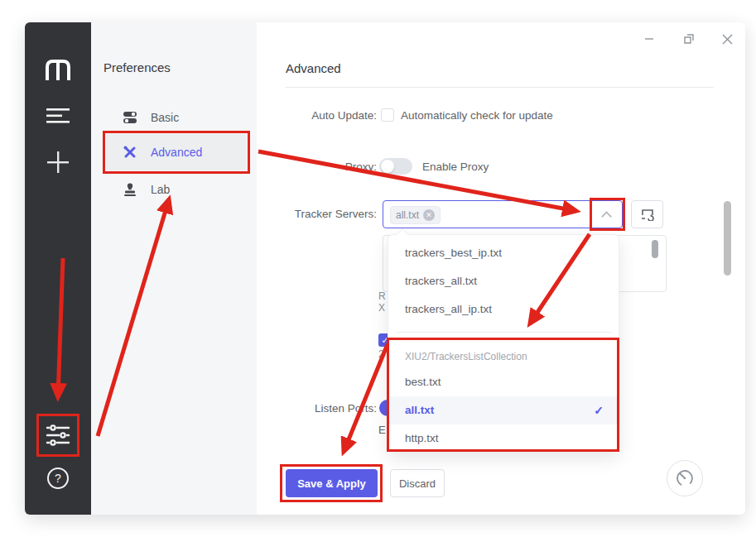 This screenshot has height=537, width=756. What do you see at coordinates (176, 152) in the screenshot?
I see `pref-item-label: Advanced` at bounding box center [176, 152].